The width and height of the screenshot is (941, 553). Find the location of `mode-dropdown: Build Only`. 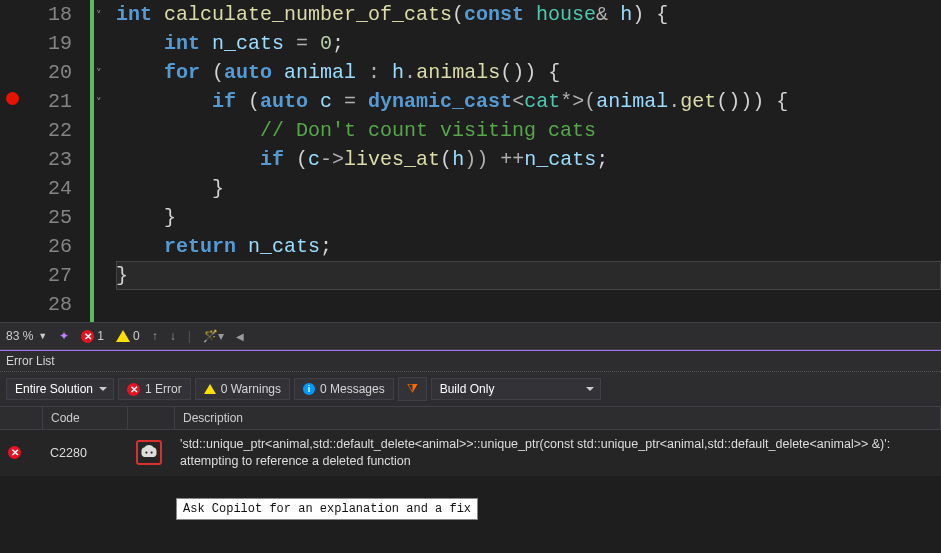

mode-dropdown: Build Only is located at coordinates (516, 389).